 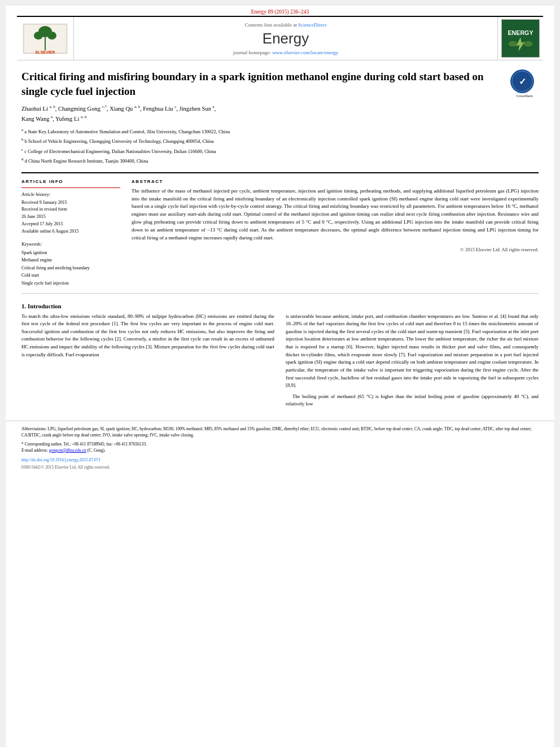 What do you see at coordinates (148, 336) in the screenshot?
I see `intro-para-1: To match the ultra-low emissions vehicle…` at bounding box center [148, 336].